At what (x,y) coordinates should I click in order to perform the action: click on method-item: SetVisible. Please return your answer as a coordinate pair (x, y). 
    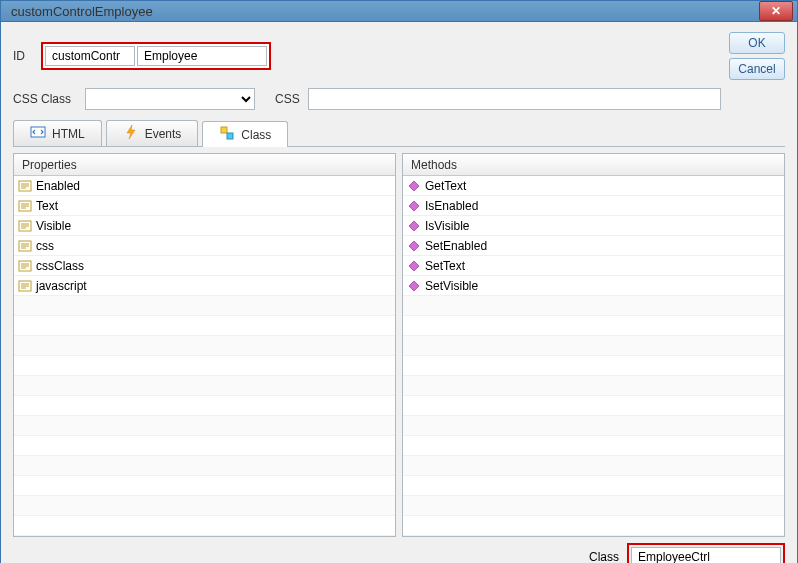
    Looking at the image, I should click on (594, 286).